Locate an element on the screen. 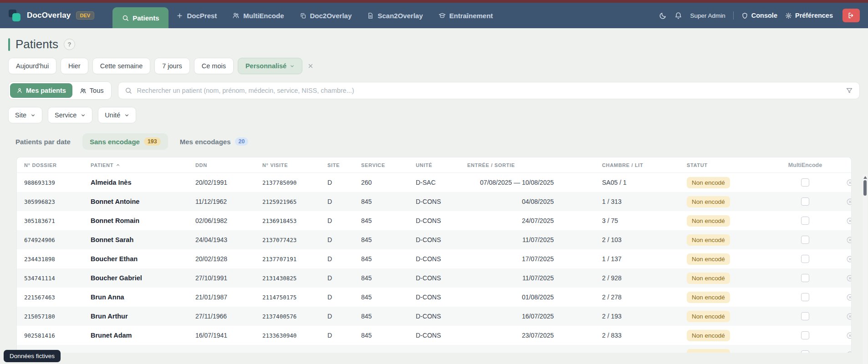  cell-patient: Bonnet Sarah is located at coordinates (143, 240).